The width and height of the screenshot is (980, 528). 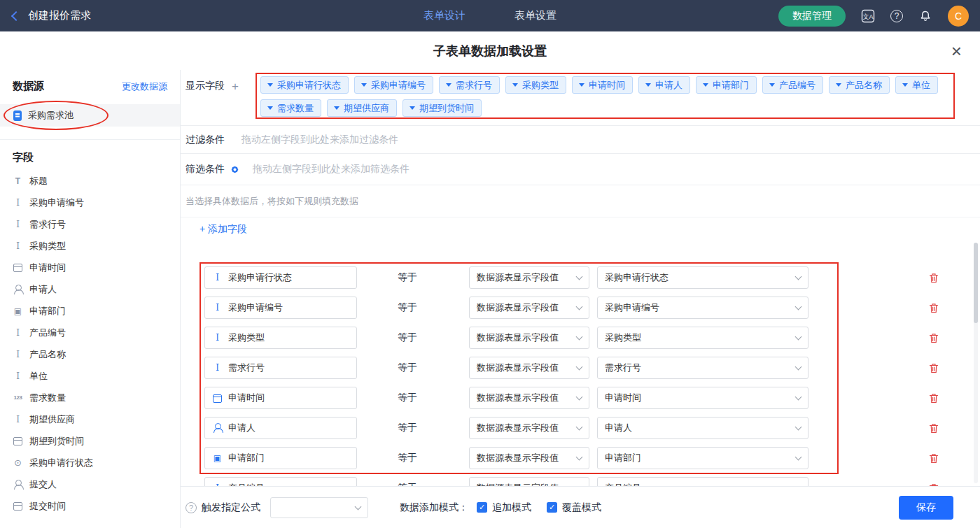 I want to click on sidebar-field-item: 123 需求数量, so click(x=90, y=397).